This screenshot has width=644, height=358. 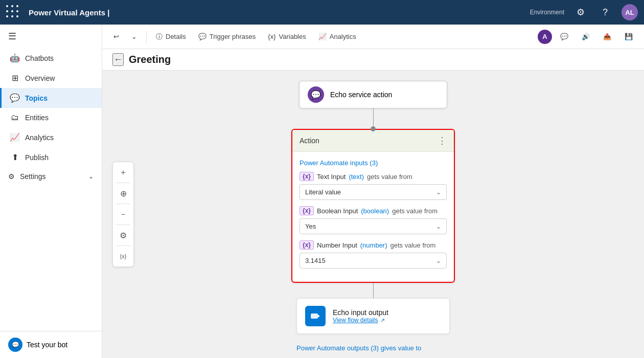 I want to click on trigger-phrases-label: Trigger phrases, so click(x=233, y=37).